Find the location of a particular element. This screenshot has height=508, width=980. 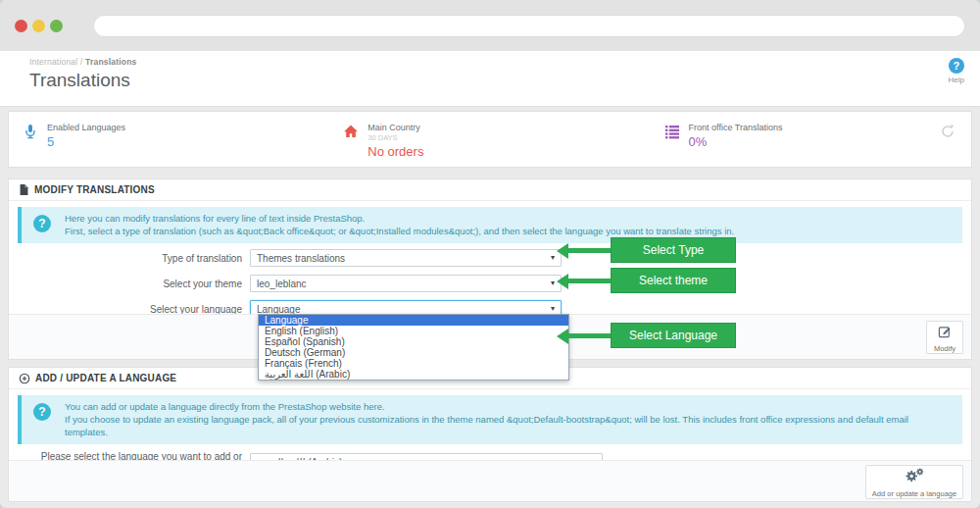

breadcrumb-section: International is located at coordinates (53, 62).